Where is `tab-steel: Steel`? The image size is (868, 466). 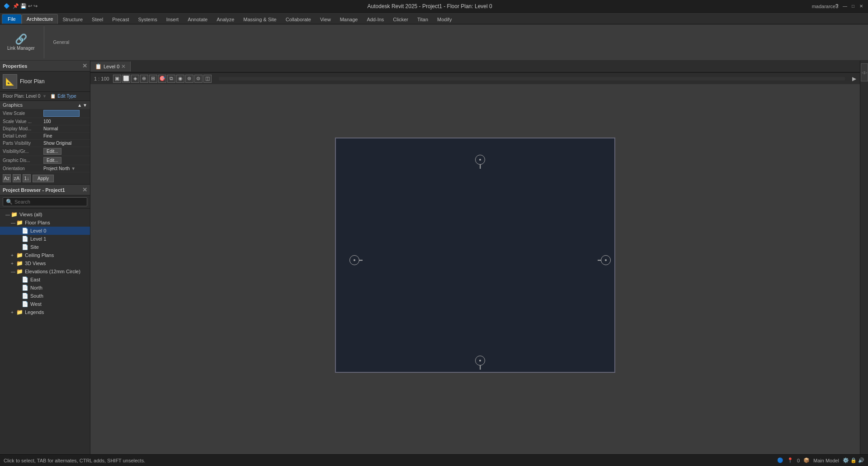
tab-steel: Steel is located at coordinates (98, 19).